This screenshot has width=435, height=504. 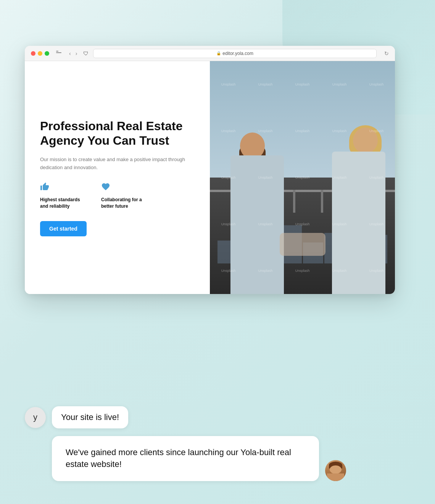 I want to click on nav-arrows: ‹ ›, so click(x=73, y=53).